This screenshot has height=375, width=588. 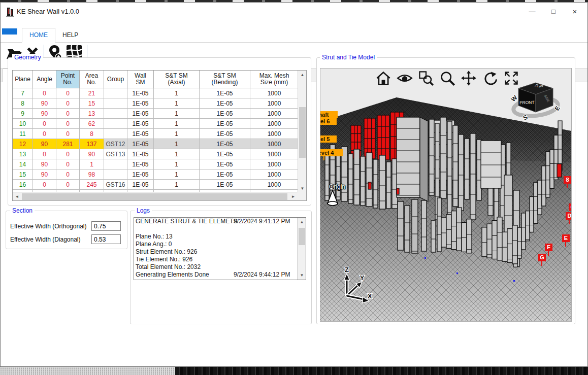 I want to click on table-cell: 62, so click(x=92, y=124).